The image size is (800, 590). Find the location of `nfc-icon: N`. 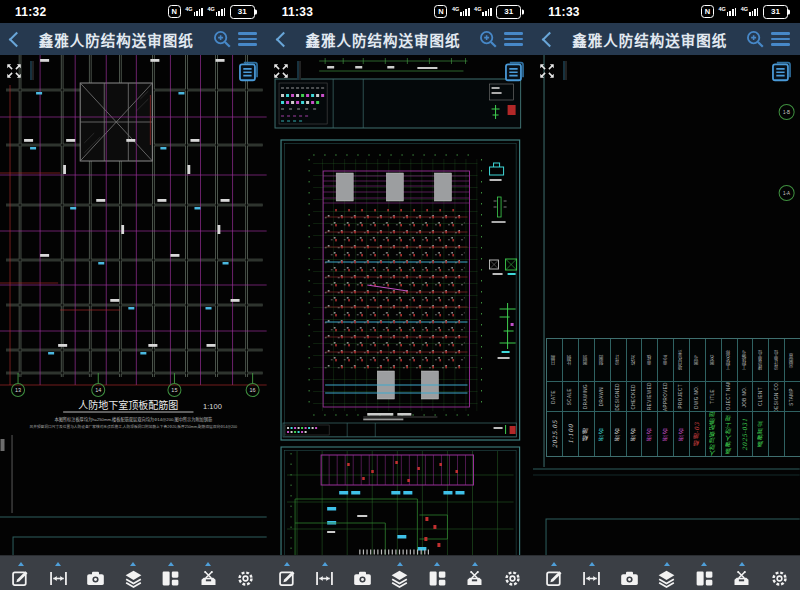

nfc-icon: N is located at coordinates (440, 12).